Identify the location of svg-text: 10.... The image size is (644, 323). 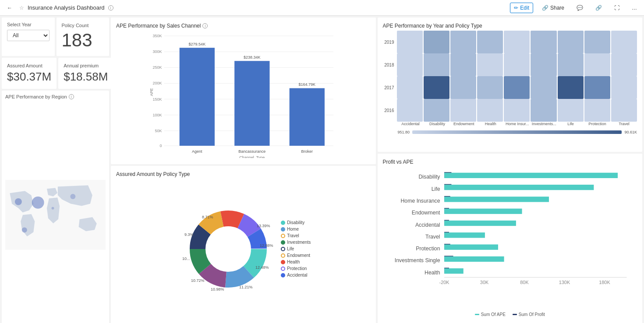
(186, 259).